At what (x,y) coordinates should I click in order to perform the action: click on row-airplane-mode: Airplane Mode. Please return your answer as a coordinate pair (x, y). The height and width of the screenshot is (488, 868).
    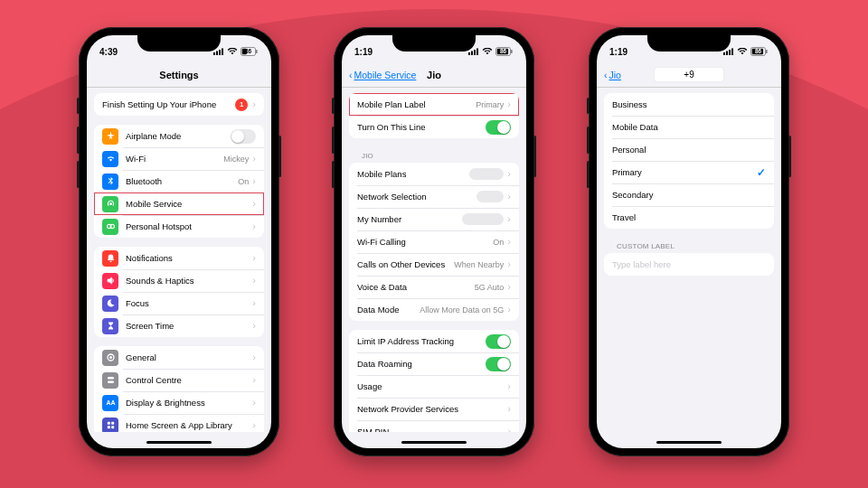
    Looking at the image, I should click on (179, 136).